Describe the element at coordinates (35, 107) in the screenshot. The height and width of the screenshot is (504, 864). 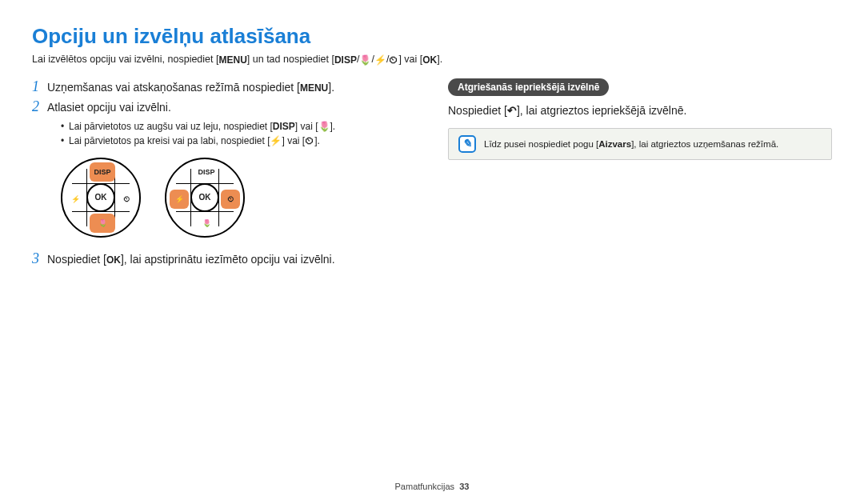
I see `step-number: 2` at that location.